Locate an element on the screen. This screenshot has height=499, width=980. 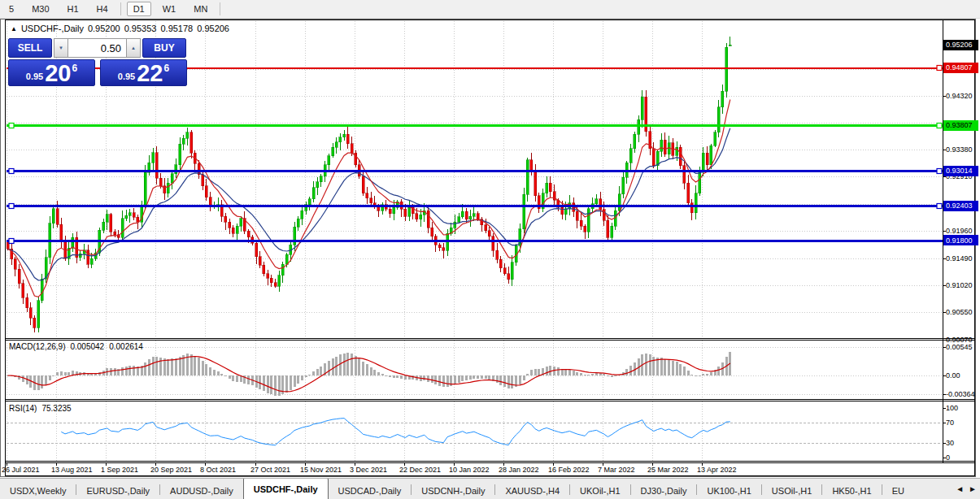
date-axis-label: 16 Feb 2022 is located at coordinates (569, 470).